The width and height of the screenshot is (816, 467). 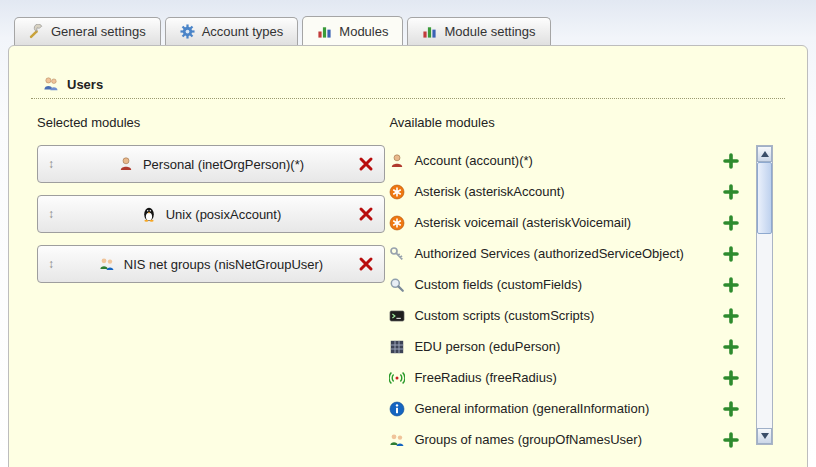 What do you see at coordinates (397, 347) in the screenshot?
I see `grid-icon` at bounding box center [397, 347].